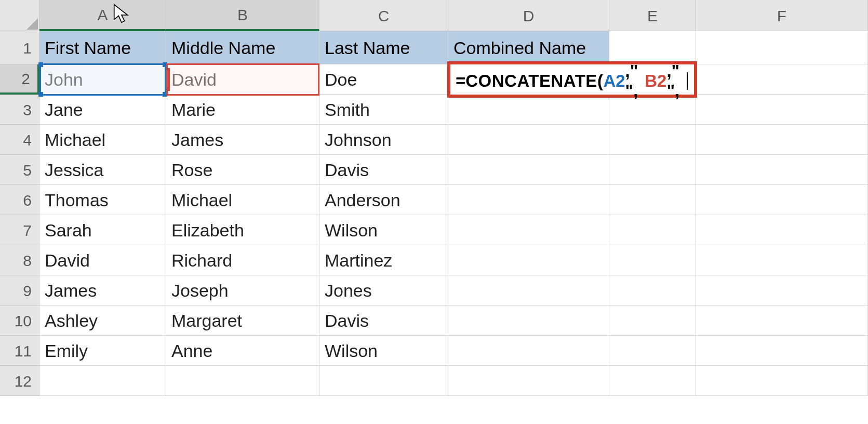  What do you see at coordinates (782, 200) in the screenshot?
I see `cell-F6` at bounding box center [782, 200].